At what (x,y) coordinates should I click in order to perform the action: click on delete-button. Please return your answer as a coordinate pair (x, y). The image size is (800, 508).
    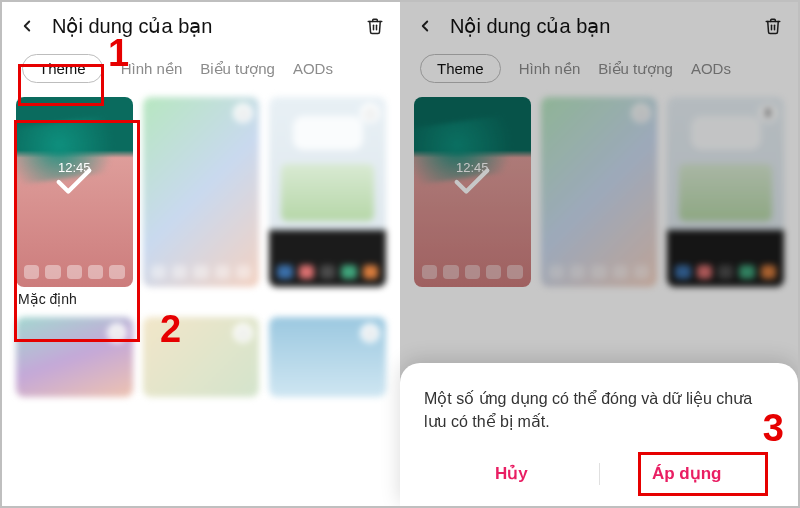
    Looking at the image, I should click on (375, 26).